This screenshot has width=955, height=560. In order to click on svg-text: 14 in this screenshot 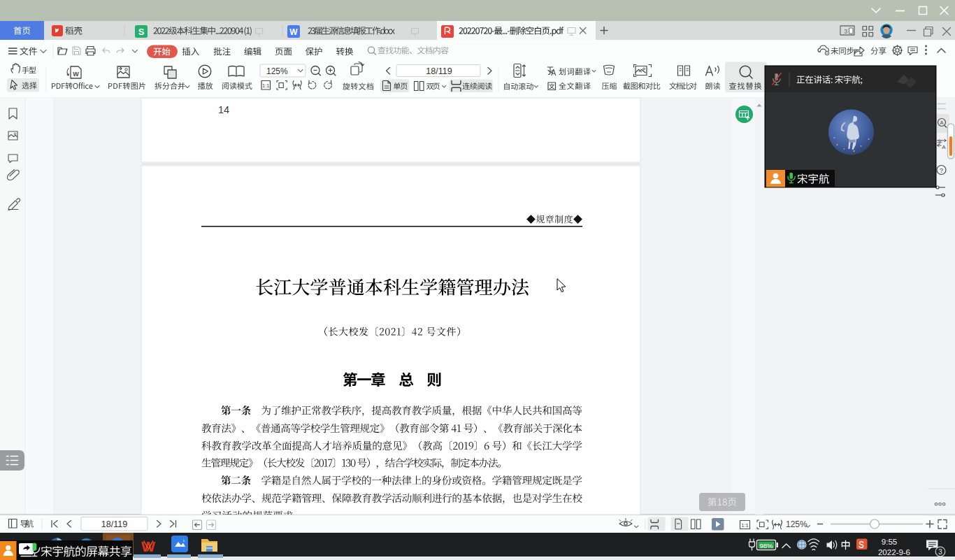, I will do `click(224, 110)`.